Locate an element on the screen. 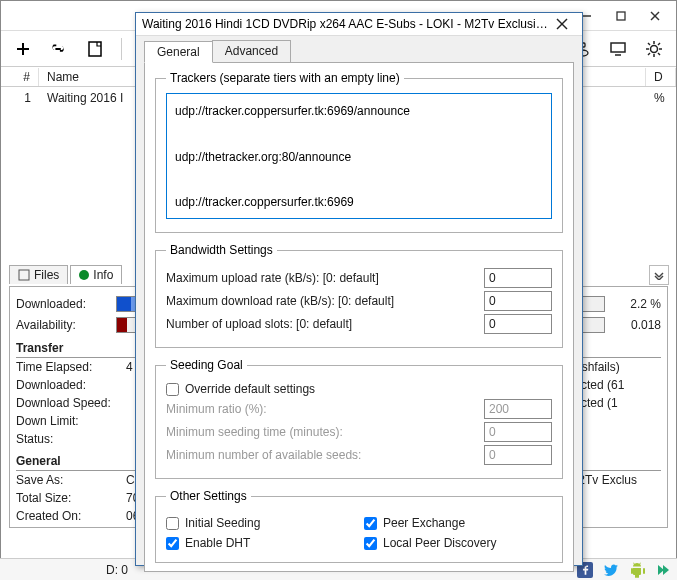 Image resolution: width=677 pixels, height=580 pixels. dialog-tab-advanced: Advanced is located at coordinates (252, 51).